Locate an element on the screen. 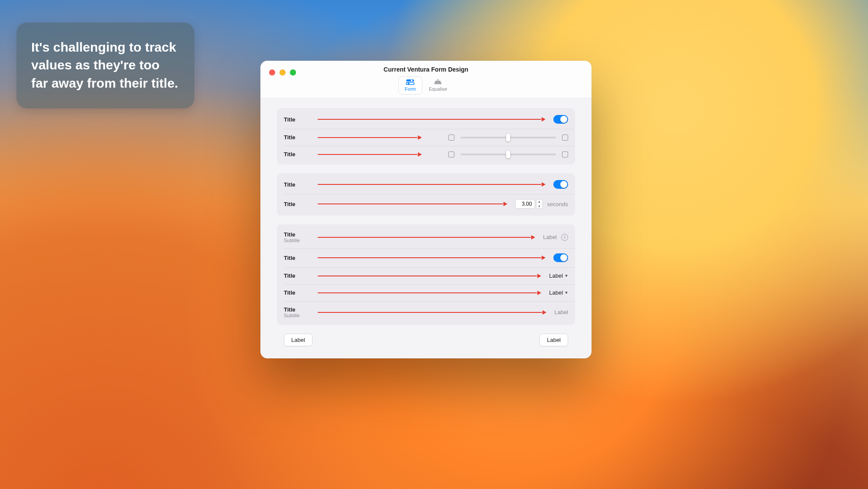 Image resolution: width=868 pixels, height=489 pixels. close-icon is located at coordinates (272, 72).